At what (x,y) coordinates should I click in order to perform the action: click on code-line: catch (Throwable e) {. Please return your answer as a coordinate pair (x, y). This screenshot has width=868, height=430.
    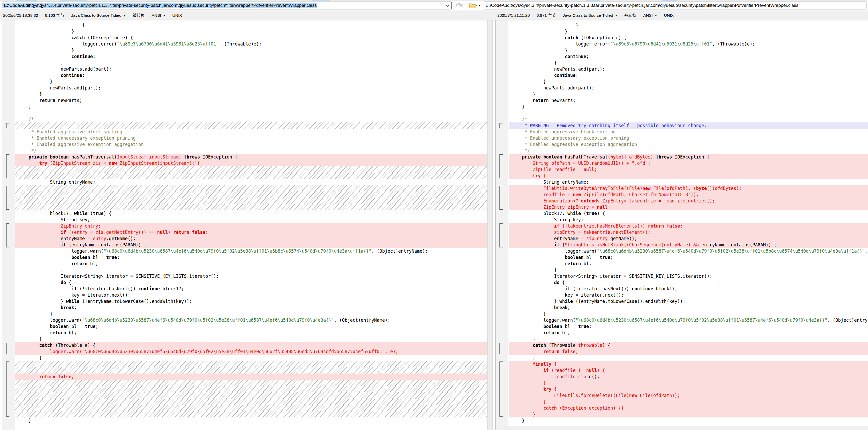
    Looking at the image, I should click on (251, 345).